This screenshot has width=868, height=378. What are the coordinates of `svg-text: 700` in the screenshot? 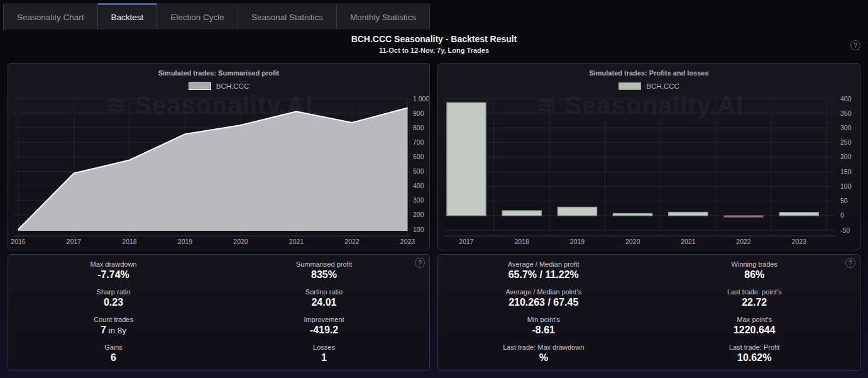 It's located at (419, 142).